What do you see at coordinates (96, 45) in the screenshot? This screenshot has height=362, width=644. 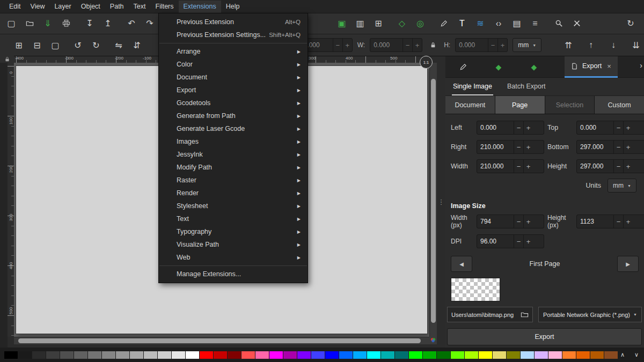 I see `rotate-cw-icon: ↻` at bounding box center [96, 45].